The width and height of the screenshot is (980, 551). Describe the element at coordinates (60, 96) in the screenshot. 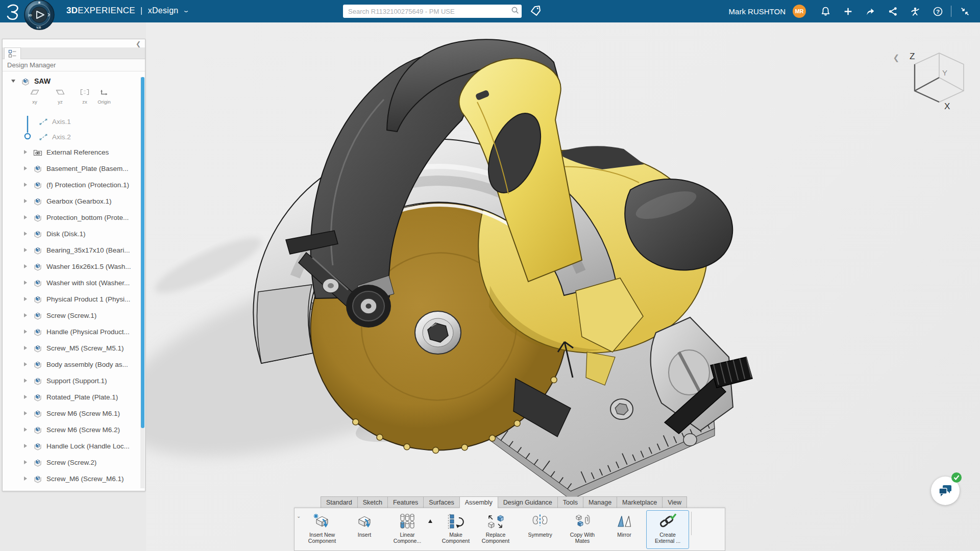

I see `tree-item-plane-yz: yz` at that location.